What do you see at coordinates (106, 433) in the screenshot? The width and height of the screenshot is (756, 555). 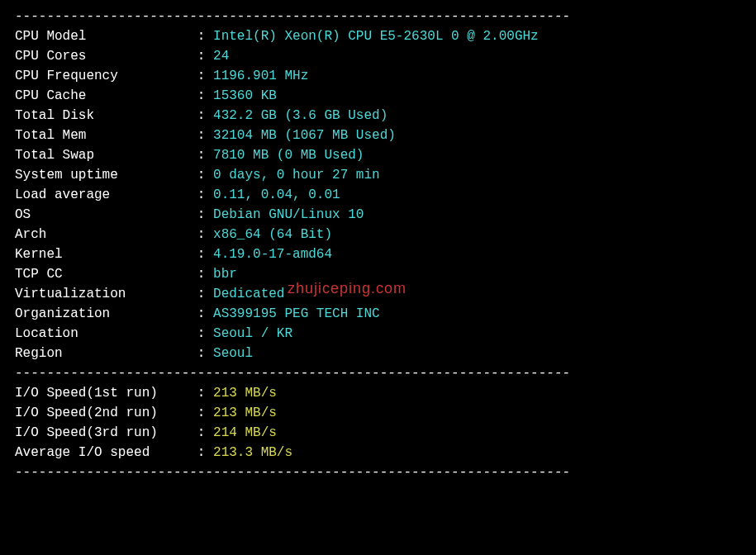 I see `label-io-3rd: I/O Speed(3rd run)` at bounding box center [106, 433].